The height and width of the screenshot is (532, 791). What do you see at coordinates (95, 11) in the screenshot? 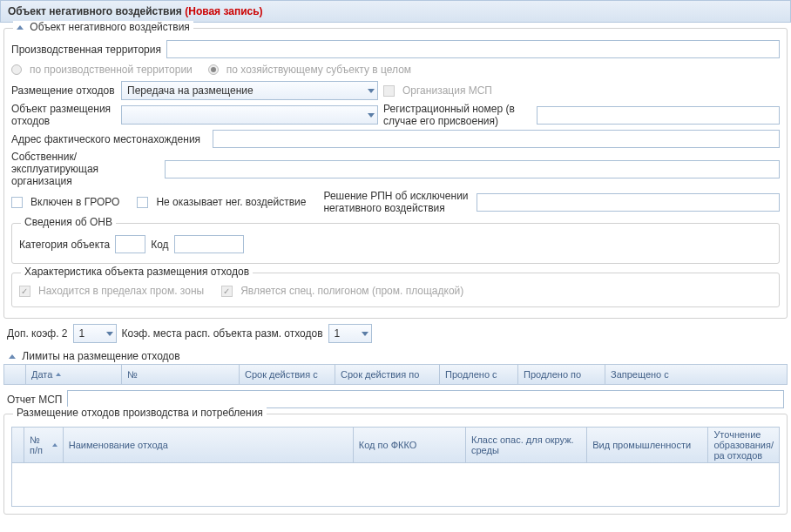
I see `window-title: Объект негативного воздействия` at bounding box center [95, 11].